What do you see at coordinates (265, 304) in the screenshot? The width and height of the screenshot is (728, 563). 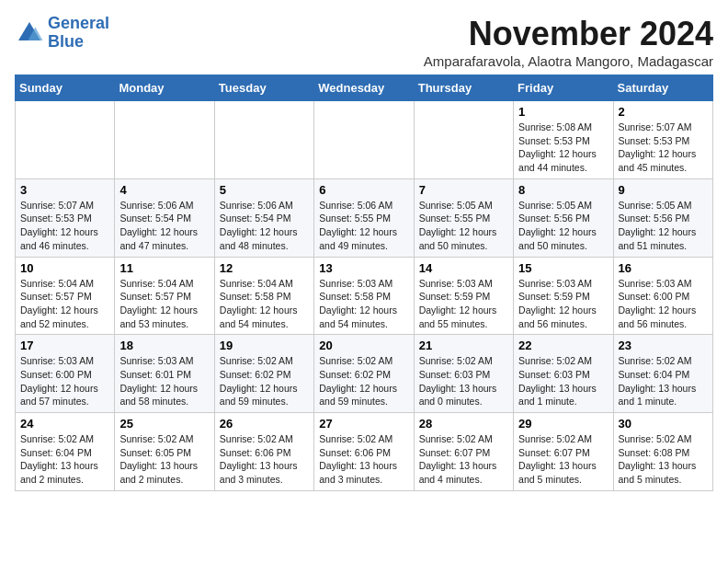 I see `day-content: Sunrise: 5:04 AM Sunset: 5:58 PM Dayligh…` at bounding box center [265, 304].